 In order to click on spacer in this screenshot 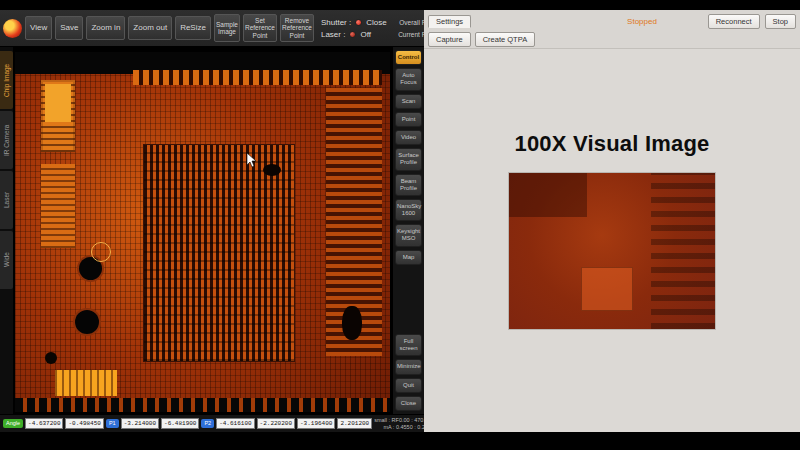, I will do `click(408, 300)`.